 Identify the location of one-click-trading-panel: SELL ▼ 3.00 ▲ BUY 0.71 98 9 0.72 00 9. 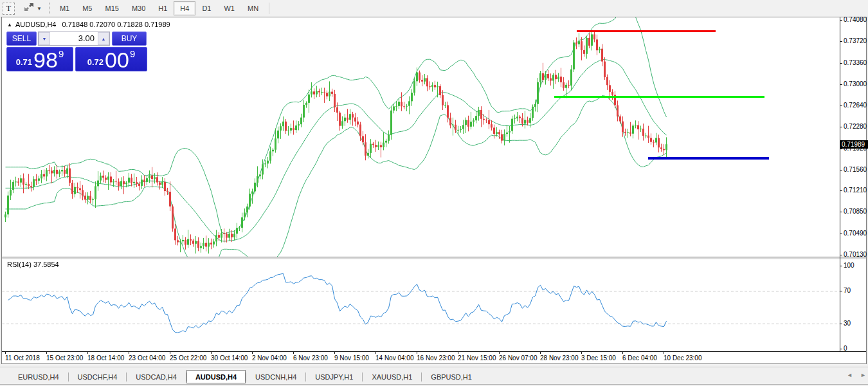
(77, 51).